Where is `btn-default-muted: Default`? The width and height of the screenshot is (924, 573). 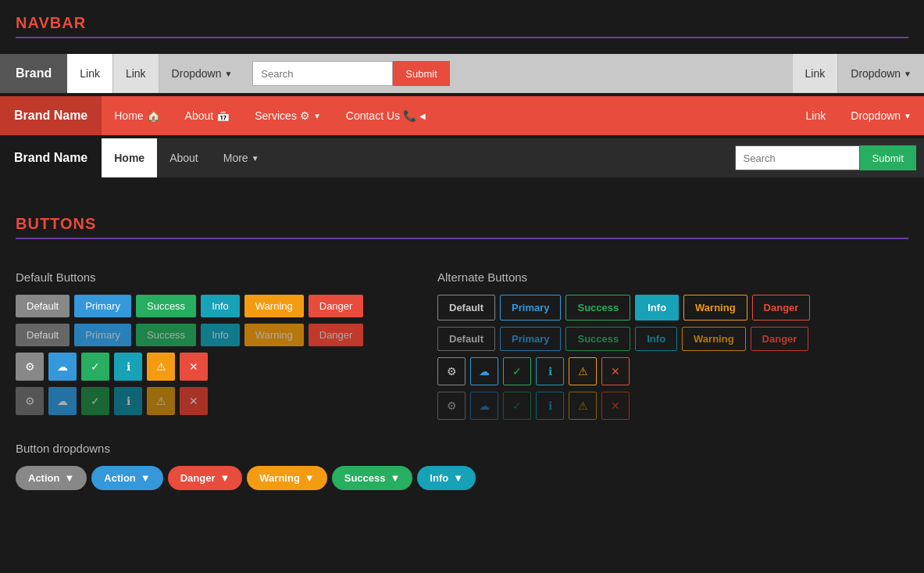 btn-default-muted: Default is located at coordinates (42, 335).